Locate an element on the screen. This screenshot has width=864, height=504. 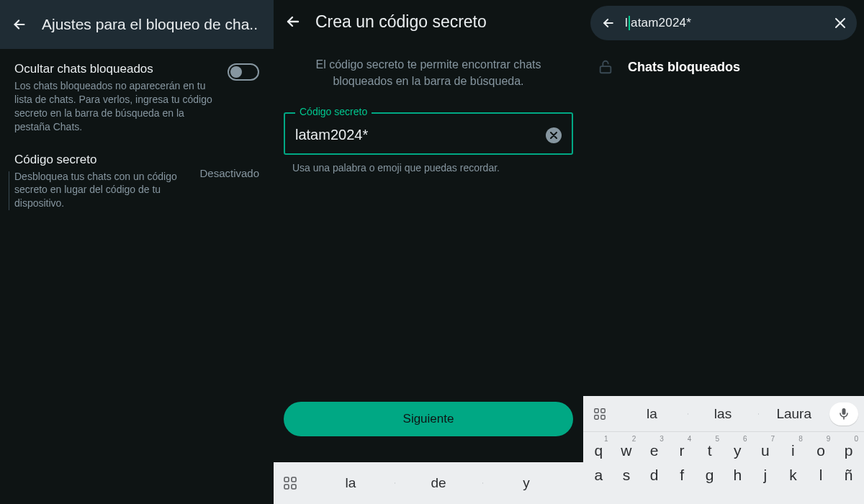
search-bar: latam2024* is located at coordinates (724, 23).